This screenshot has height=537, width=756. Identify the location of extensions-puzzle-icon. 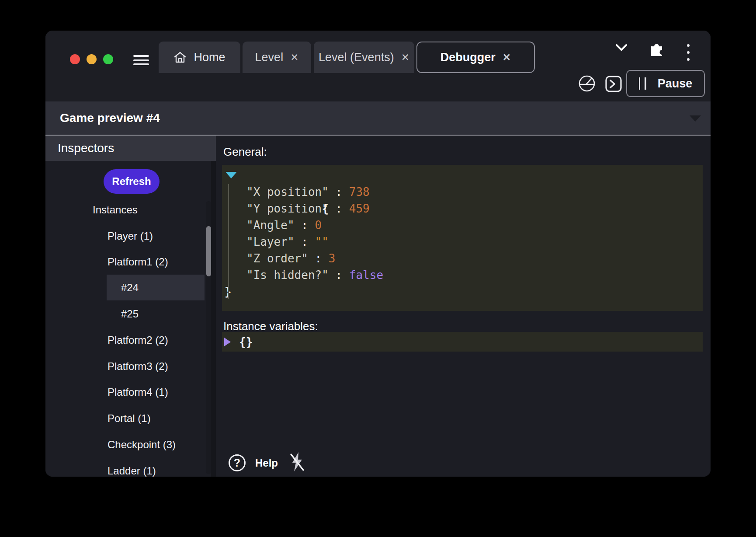
(656, 49).